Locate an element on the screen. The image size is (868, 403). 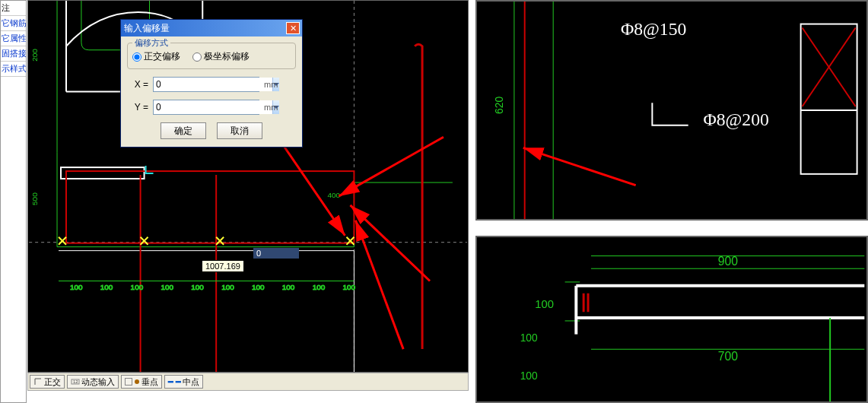
svg-text: 620 is located at coordinates (499, 105).